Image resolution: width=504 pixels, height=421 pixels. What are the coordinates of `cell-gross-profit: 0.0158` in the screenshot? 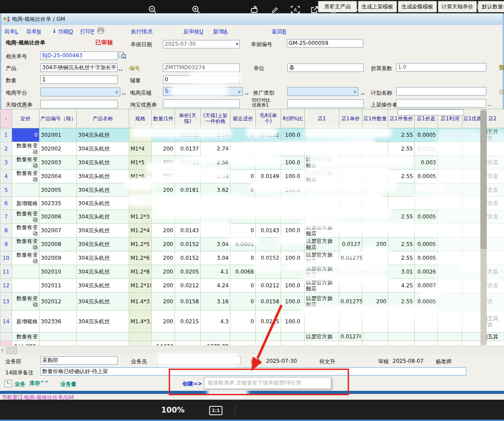 It's located at (268, 302).